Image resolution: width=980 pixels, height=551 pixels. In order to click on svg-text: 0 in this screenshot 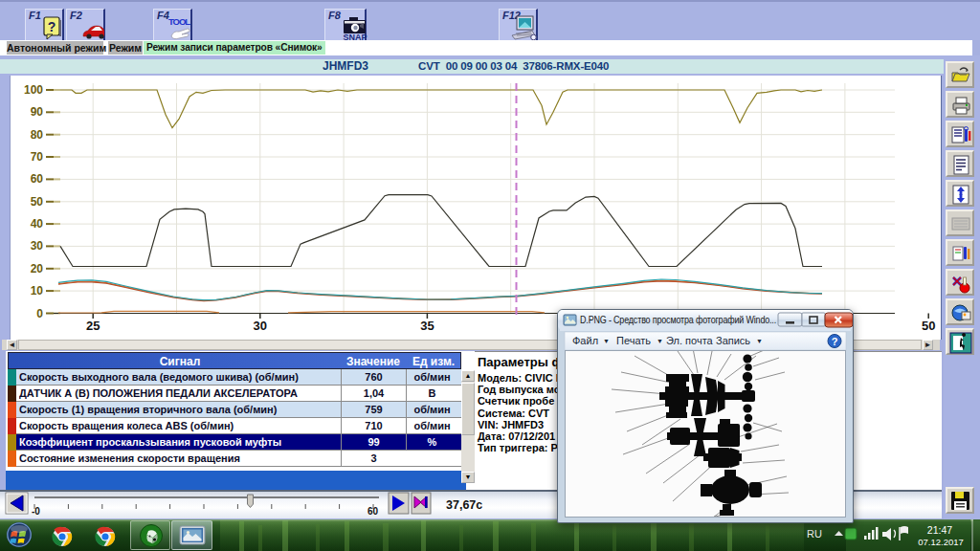, I will do `click(40, 314)`.